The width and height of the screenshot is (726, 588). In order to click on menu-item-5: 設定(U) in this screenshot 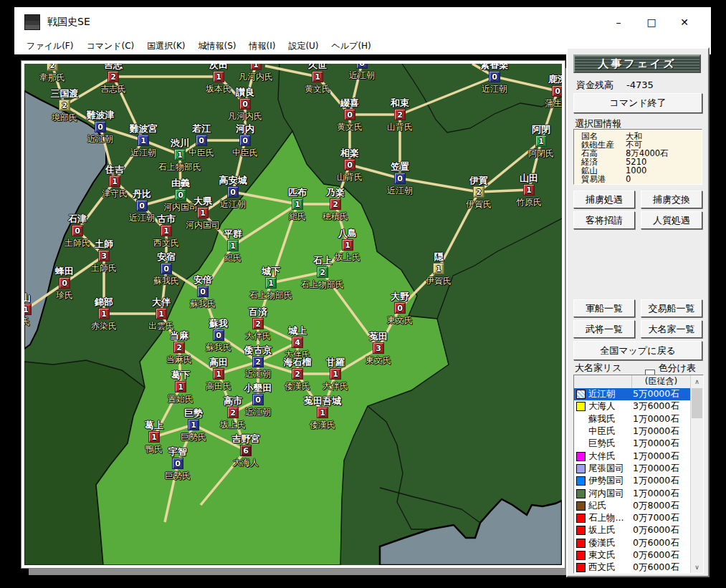, I will do `click(303, 46)`.